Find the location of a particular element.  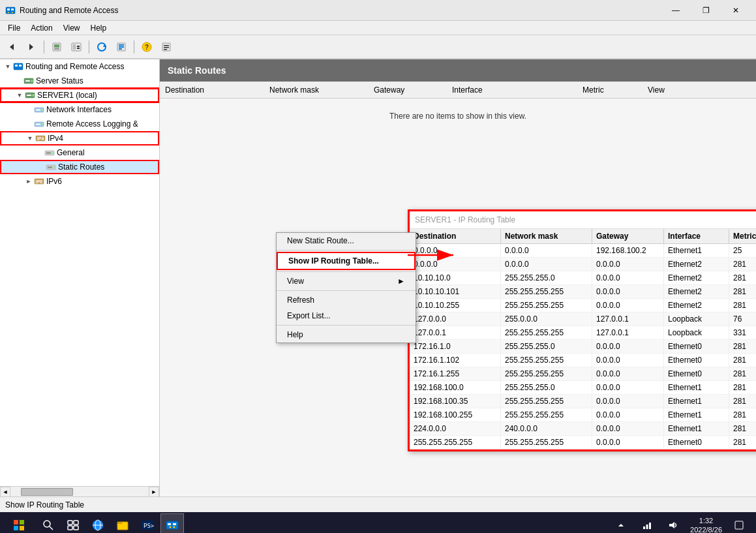

maximize-button: ❐ is located at coordinates (706, 10).